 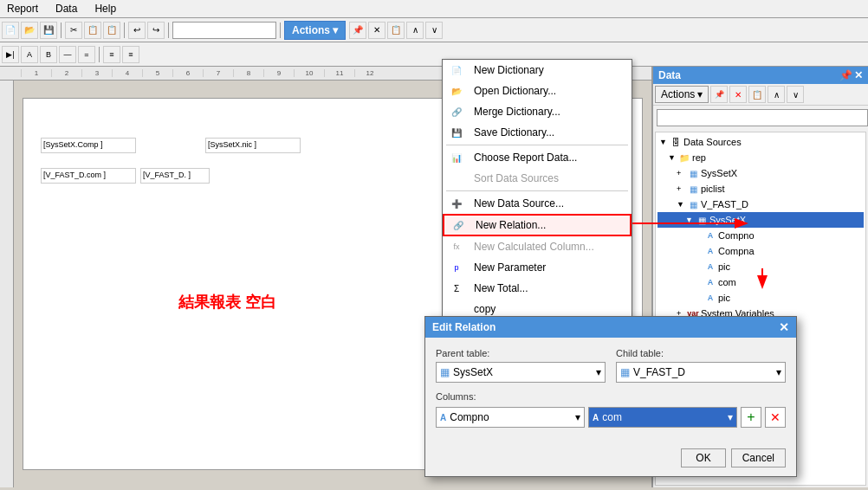 I want to click on parent-table-select: ▦ SysSetX ▾, so click(x=521, y=372).